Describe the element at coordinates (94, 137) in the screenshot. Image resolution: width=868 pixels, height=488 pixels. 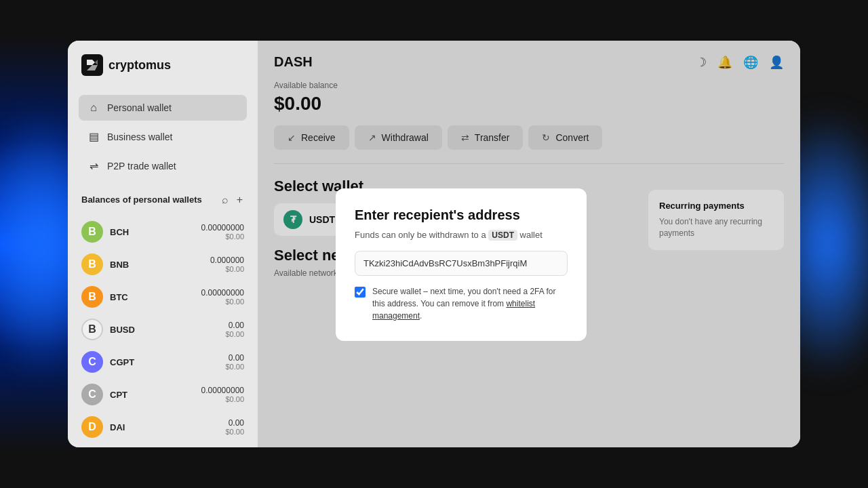
I see `briefcase-icon: ▤` at that location.